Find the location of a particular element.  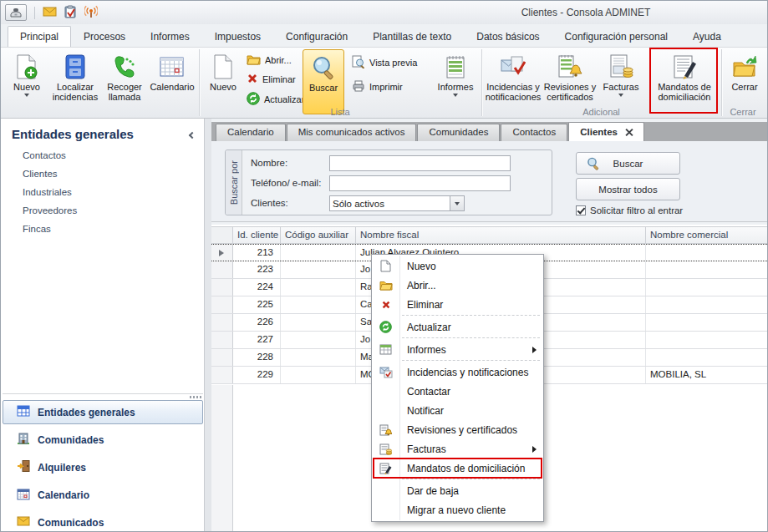

menu-item-notificar: Notificar is located at coordinates (458, 411).